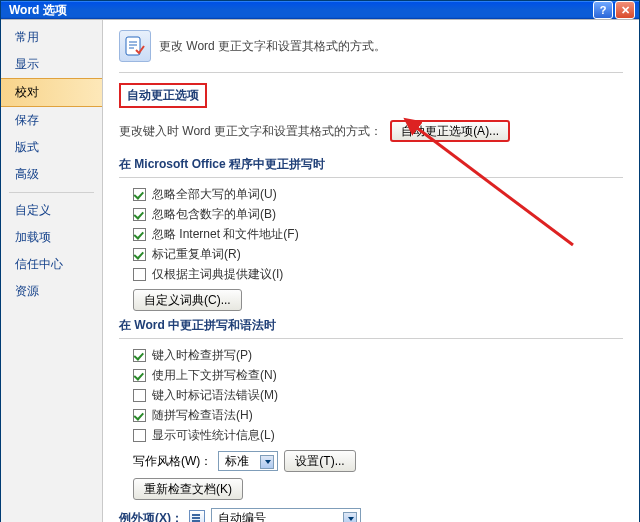 The image size is (640, 522). Describe the element at coordinates (320, 10) in the screenshot. I see `titlebar: Word 选项 ? ✕` at that location.